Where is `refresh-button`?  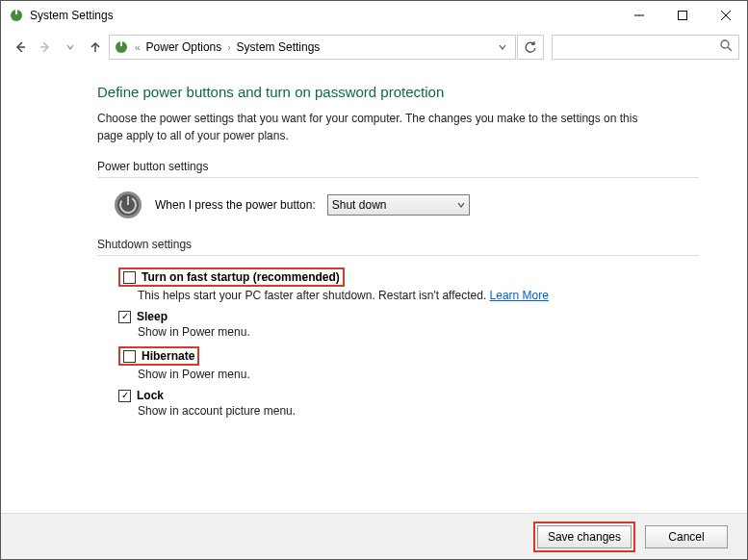 refresh-button is located at coordinates (530, 47).